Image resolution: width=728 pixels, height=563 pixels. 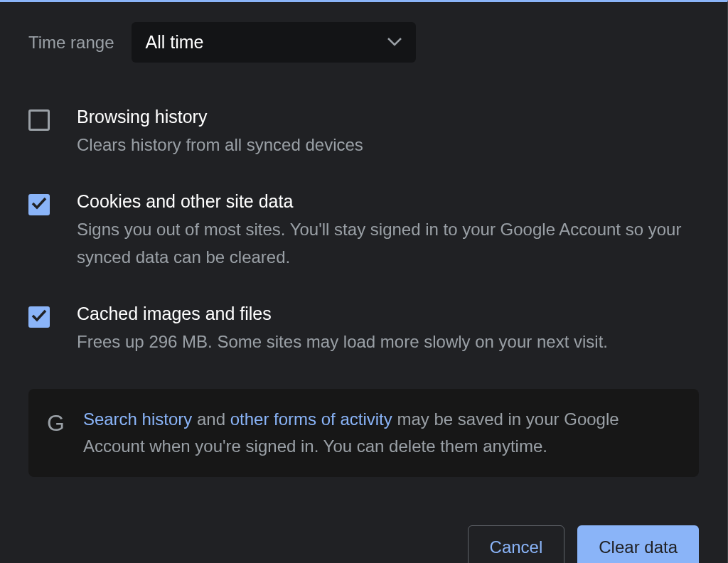 What do you see at coordinates (138, 419) in the screenshot?
I see `search-history-link: Search history` at bounding box center [138, 419].